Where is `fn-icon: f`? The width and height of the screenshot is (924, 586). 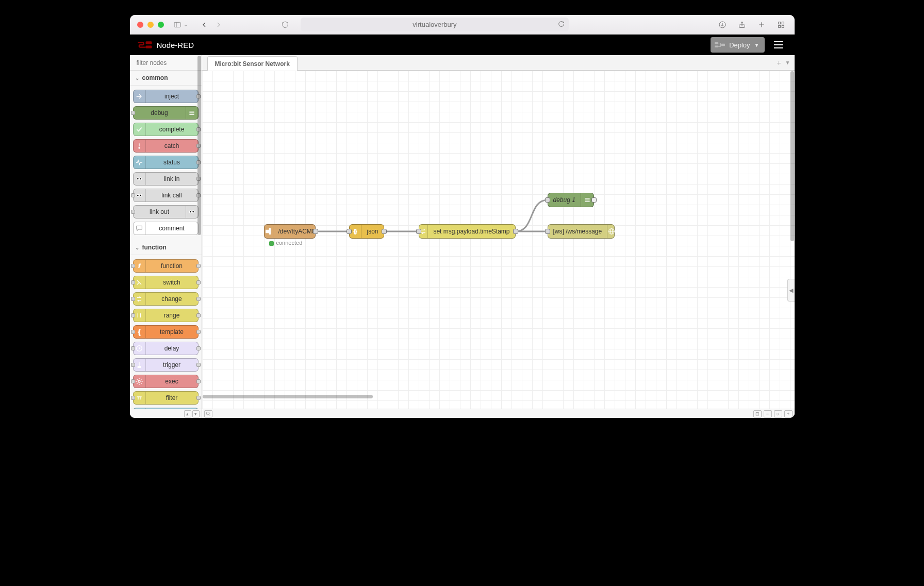
fn-icon: f is located at coordinates (140, 266).